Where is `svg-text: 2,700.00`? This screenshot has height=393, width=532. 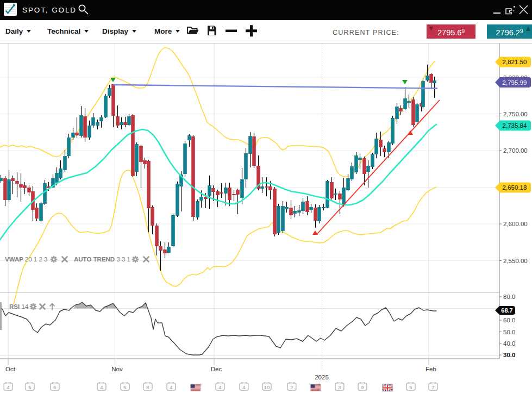 svg-text: 2,700.00 is located at coordinates (515, 151).